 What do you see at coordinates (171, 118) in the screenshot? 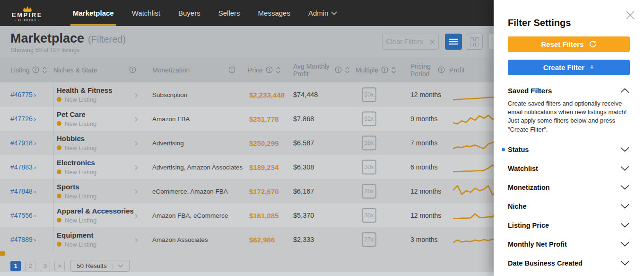
I see `monetization-value: Amazon FBA` at bounding box center [171, 118].